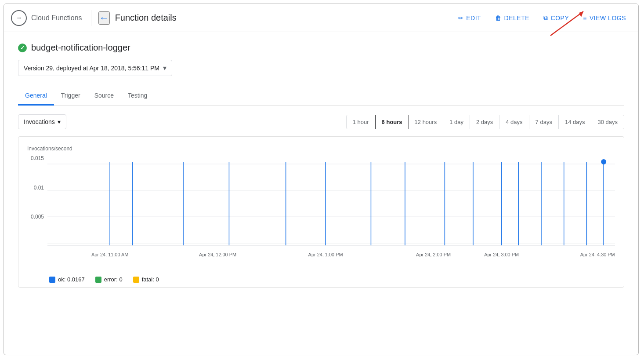  I want to click on time-range-1d: 1 day, so click(457, 122).